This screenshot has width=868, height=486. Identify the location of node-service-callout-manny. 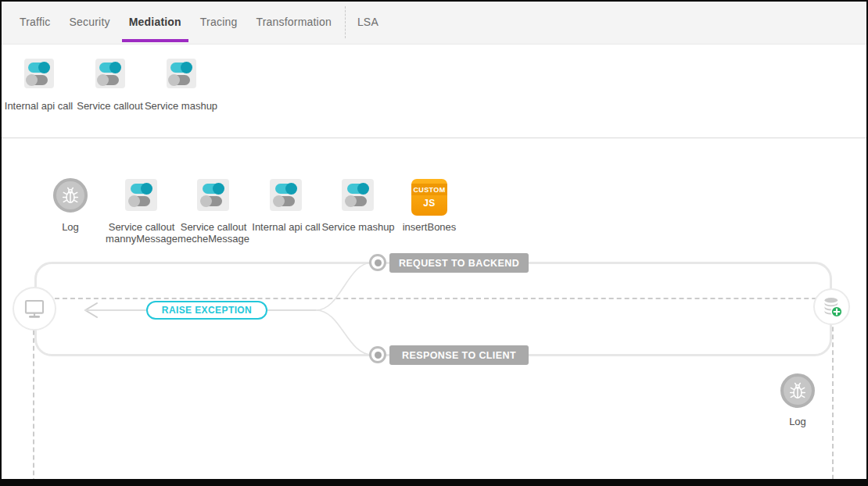
(141, 195).